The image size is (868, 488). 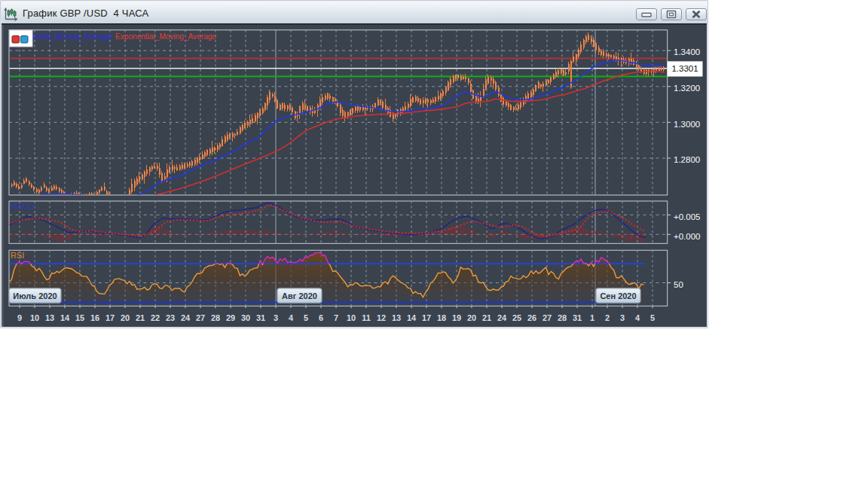 What do you see at coordinates (336, 318) in the screenshot?
I see `svg-text: 7` at bounding box center [336, 318].